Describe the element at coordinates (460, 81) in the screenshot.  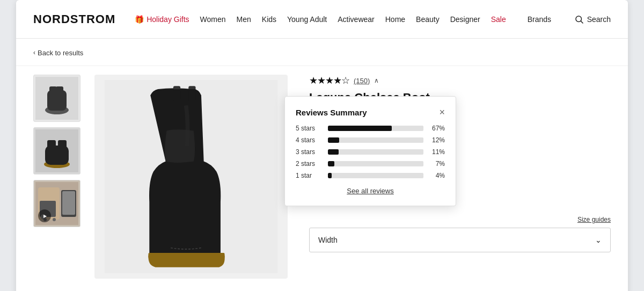
I see `rating-row: ★★★★☆ (150) ∧` at that location.